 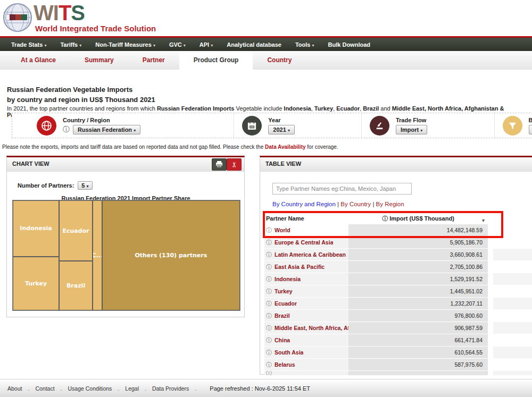 I want to click on footer-link-usage-conditions: Usage Conditions, so click(x=89, y=388).